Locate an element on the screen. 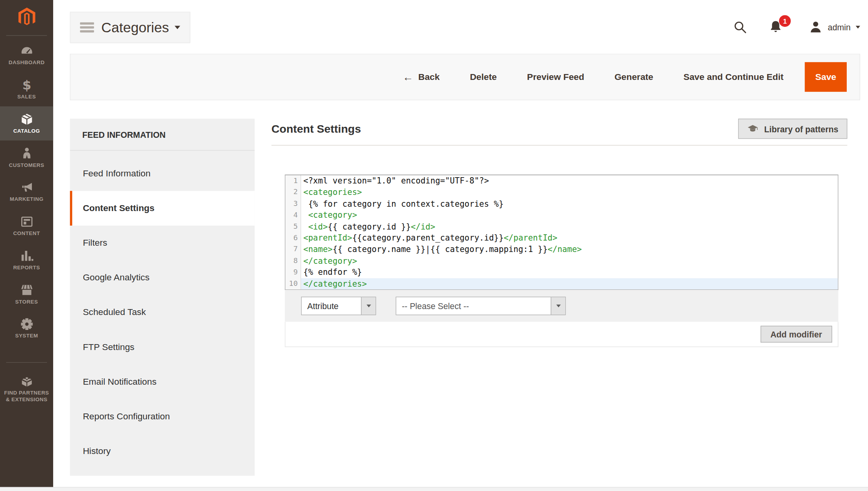 The height and width of the screenshot is (491, 868). sidebar-item-label: CATALOG is located at coordinates (27, 131).